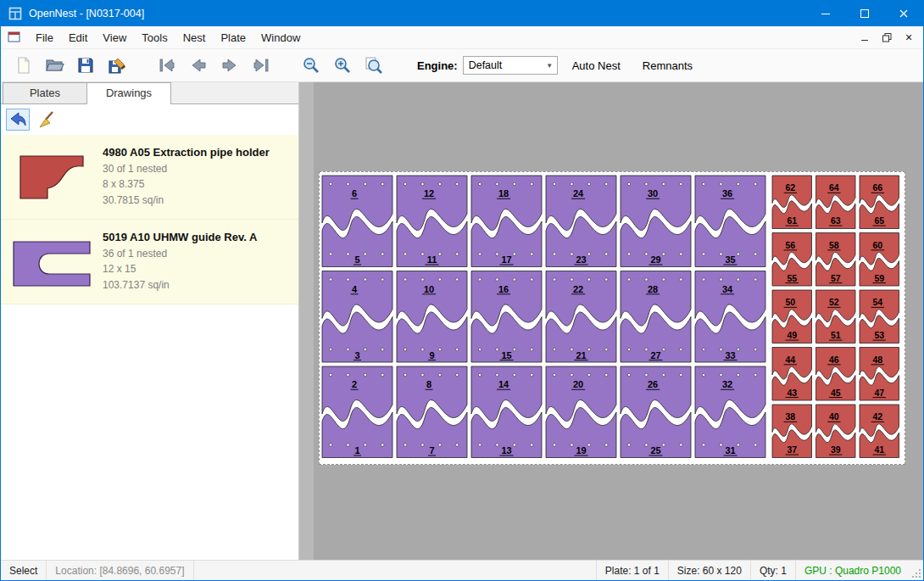  I want to click on open-file-button, so click(54, 65).